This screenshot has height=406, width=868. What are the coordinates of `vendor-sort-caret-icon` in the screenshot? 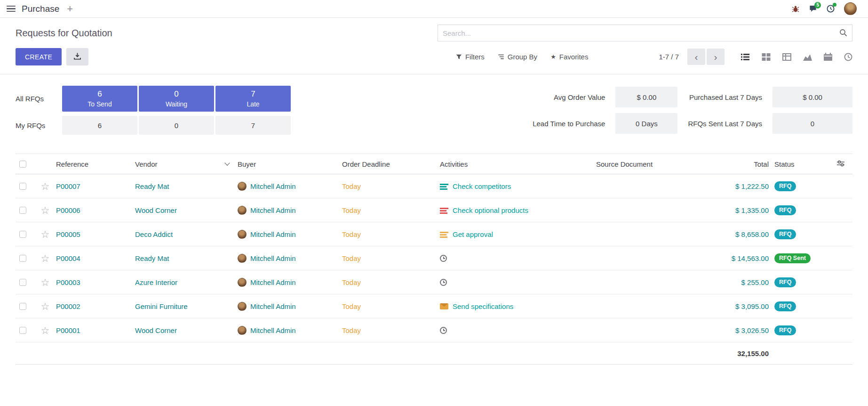 It's located at (227, 163).